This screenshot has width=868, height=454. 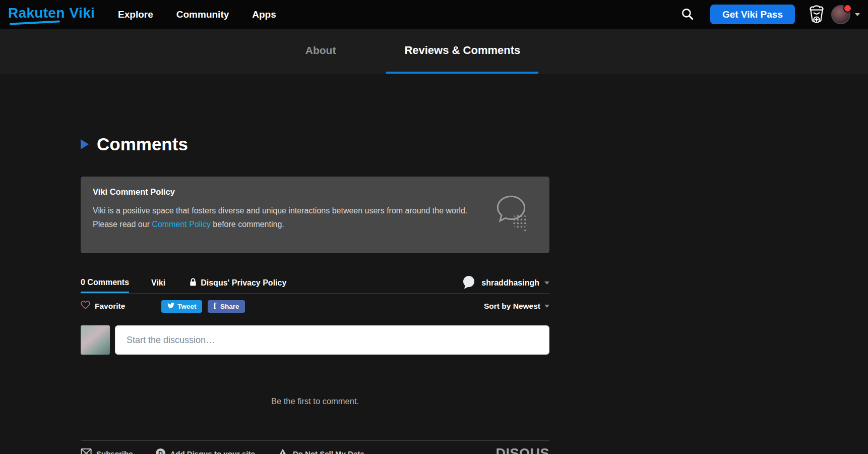 What do you see at coordinates (115, 452) in the screenshot?
I see `subscribe-label: Subscribe` at bounding box center [115, 452].